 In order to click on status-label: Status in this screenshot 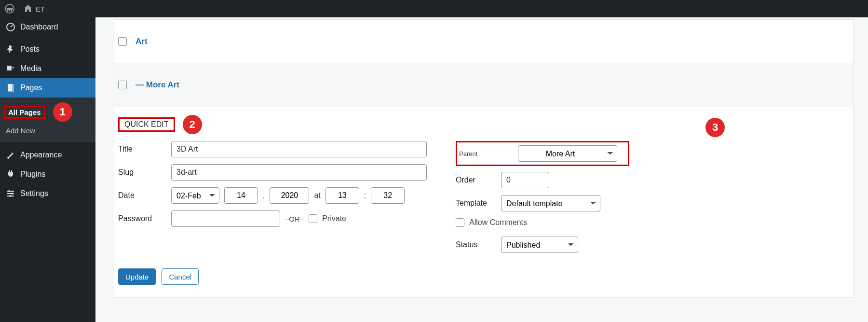, I will do `click(476, 245)`.